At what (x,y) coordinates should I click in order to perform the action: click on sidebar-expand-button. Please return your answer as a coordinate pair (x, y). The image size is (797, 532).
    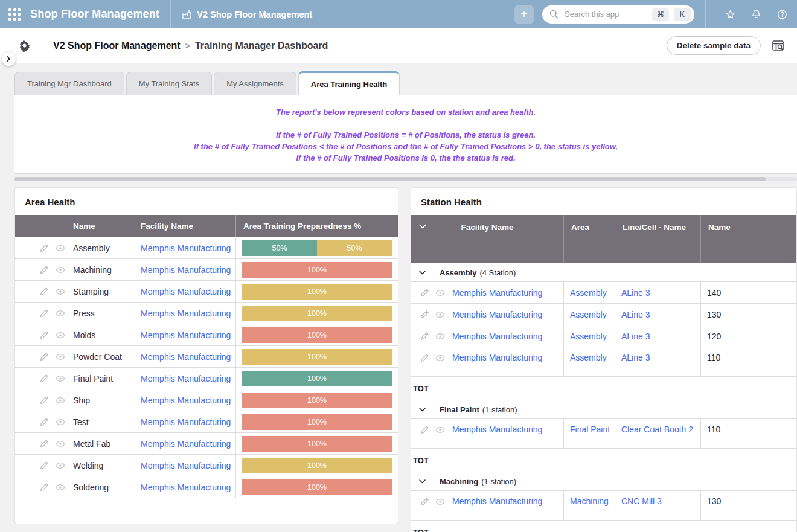
    Looking at the image, I should click on (8, 59).